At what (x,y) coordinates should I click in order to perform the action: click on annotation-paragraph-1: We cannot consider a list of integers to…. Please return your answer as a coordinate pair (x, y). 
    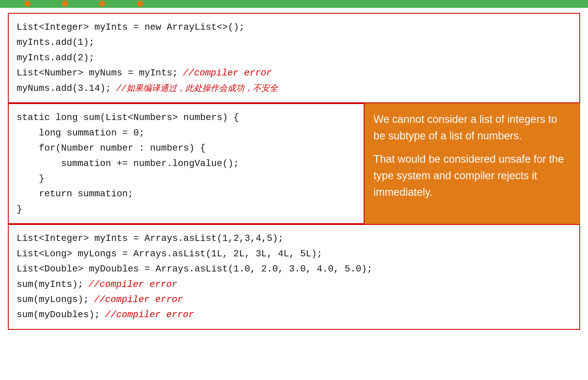
    Looking at the image, I should click on (472, 128).